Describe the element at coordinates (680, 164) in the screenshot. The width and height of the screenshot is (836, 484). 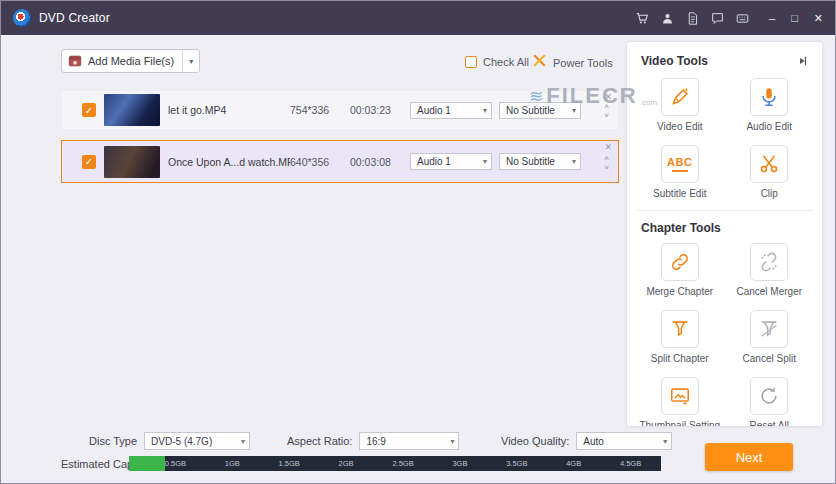
I see `subtitle-edit-icon: ABC` at that location.